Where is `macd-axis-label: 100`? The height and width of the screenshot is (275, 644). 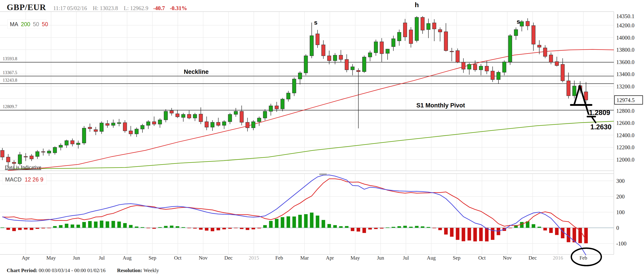
macd-axis-label: 100 is located at coordinates (620, 212).